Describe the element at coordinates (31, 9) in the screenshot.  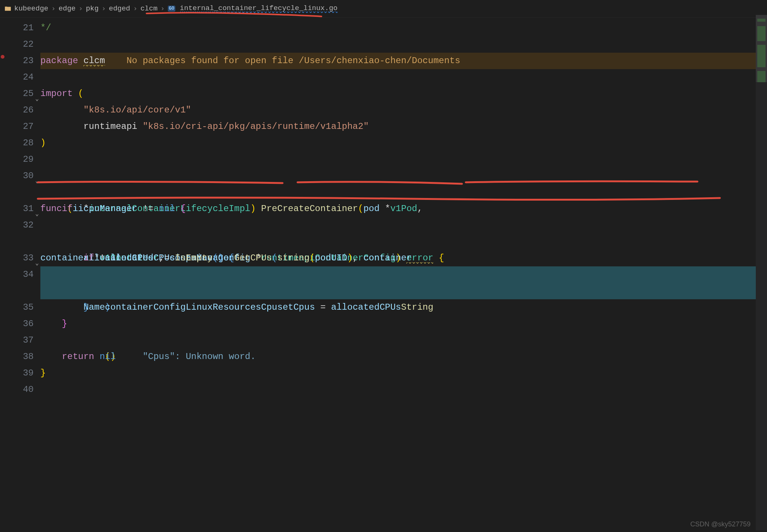
I see `breadcrumb-item: kubeedge` at that location.